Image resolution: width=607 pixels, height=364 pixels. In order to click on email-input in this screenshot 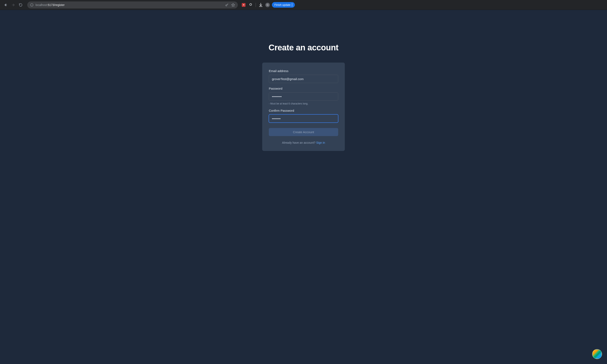, I will do `click(304, 79)`.